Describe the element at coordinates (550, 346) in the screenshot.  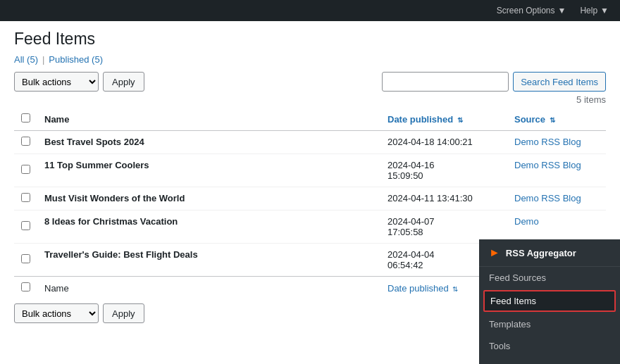
I see `dropdown-item-tools: Tools` at that location.